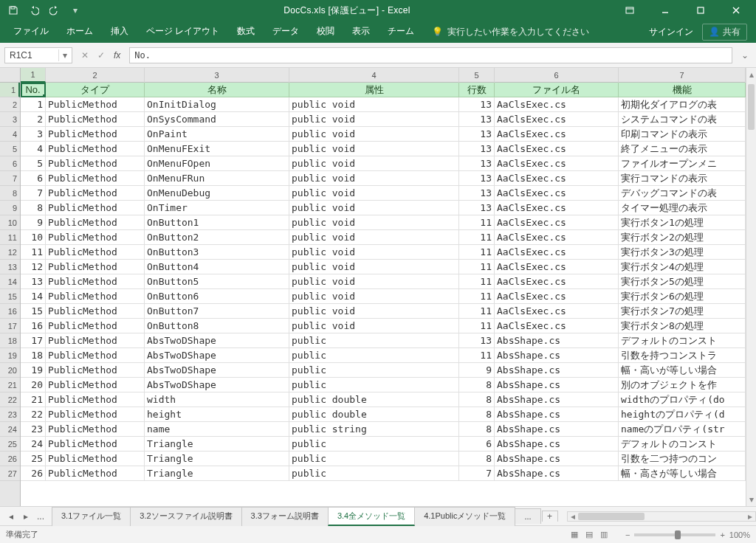 This screenshot has height=543, width=756. What do you see at coordinates (682, 105) in the screenshot?
I see `data-cell: 初期化ダイアログの表` at bounding box center [682, 105].